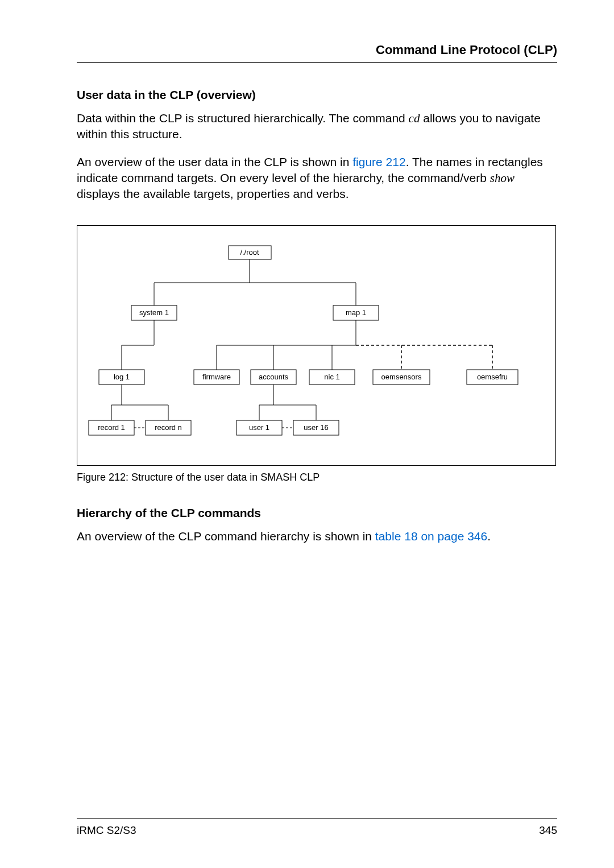 Image resolution: width=614 pixels, height=868 pixels. What do you see at coordinates (317, 536) in the screenshot?
I see `paragraph-3: An overview of the CLP command hierarchy…` at bounding box center [317, 536].